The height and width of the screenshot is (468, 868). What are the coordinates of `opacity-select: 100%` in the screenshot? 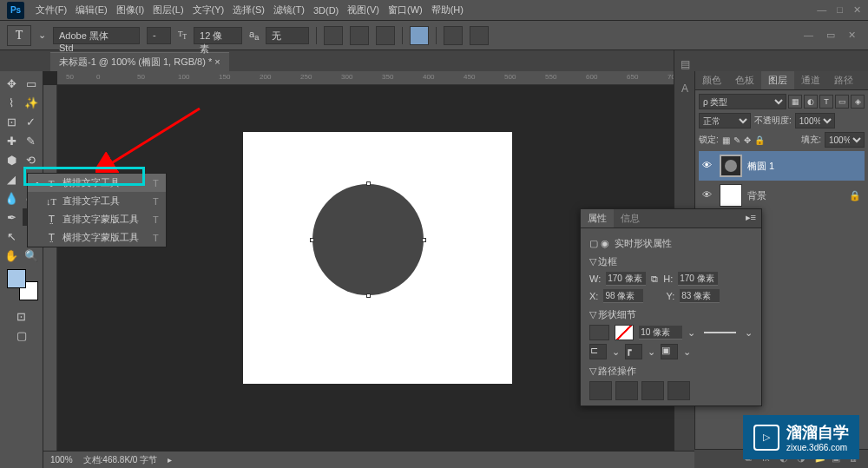 It's located at (815, 121).